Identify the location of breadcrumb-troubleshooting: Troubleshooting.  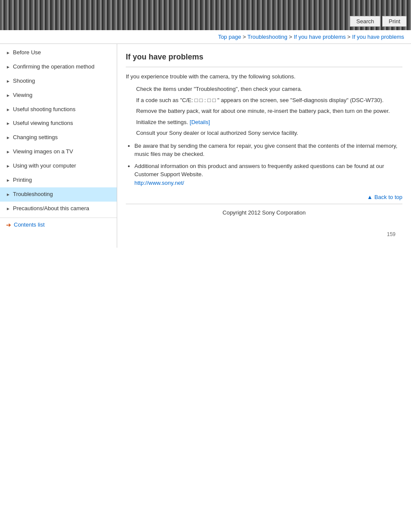
(267, 37).